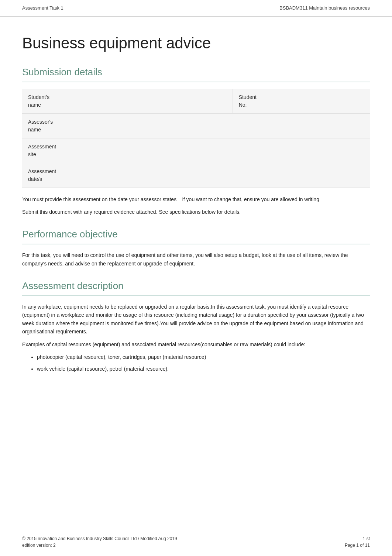  Describe the element at coordinates (196, 212) in the screenshot. I see `submission-note-2: Submit this document with any required e…` at that location.